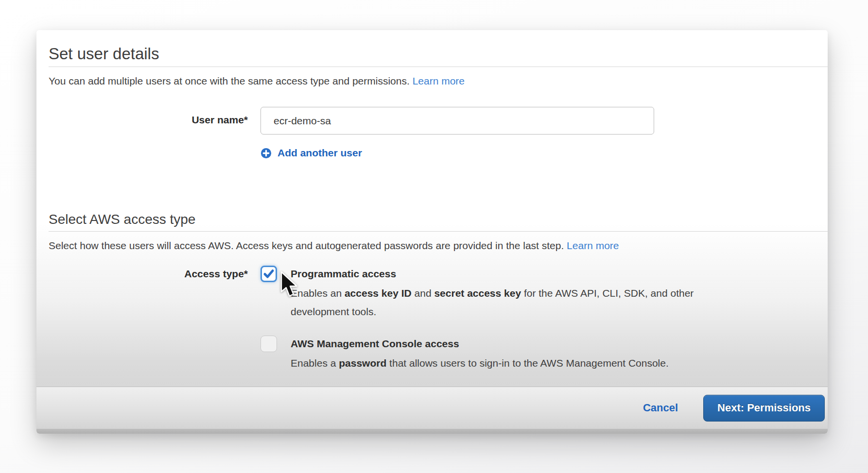  I want to click on learn-more-link-access: Learn more, so click(593, 246).